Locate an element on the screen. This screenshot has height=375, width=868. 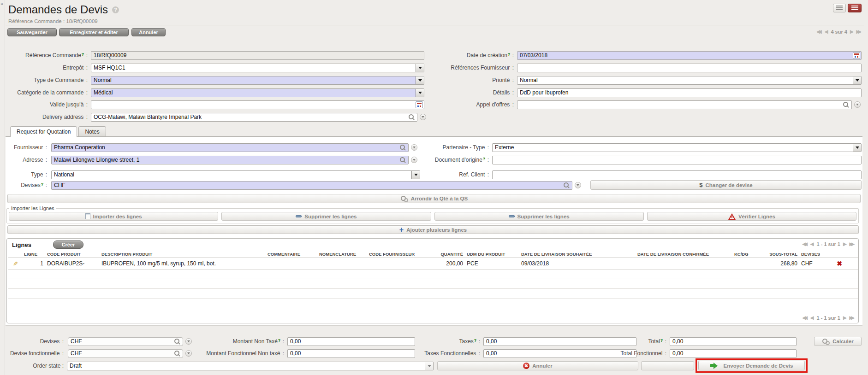
order-state-select: Draft is located at coordinates (250, 366).